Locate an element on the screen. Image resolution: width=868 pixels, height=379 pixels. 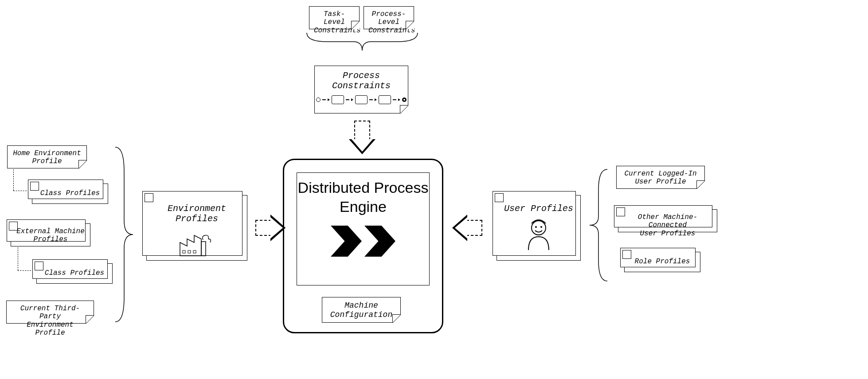
note-process-level-constraints: Process-LevelConstraints is located at coordinates (389, 18).